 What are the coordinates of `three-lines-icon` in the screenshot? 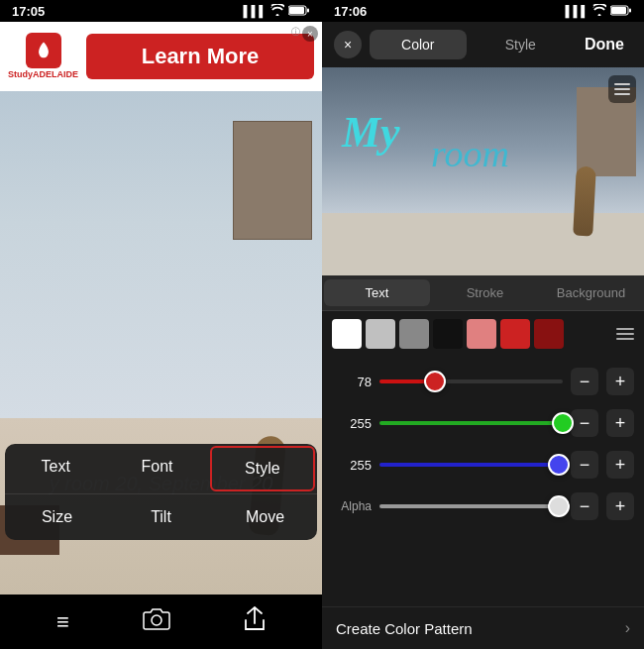 It's located at (622, 89).